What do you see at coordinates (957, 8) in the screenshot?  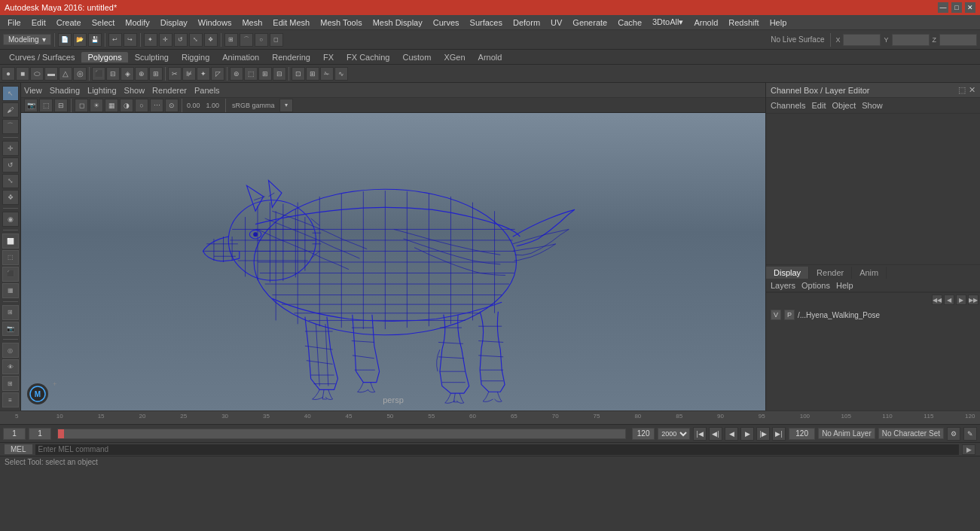 I see `maximize-button: □` at bounding box center [957, 8].